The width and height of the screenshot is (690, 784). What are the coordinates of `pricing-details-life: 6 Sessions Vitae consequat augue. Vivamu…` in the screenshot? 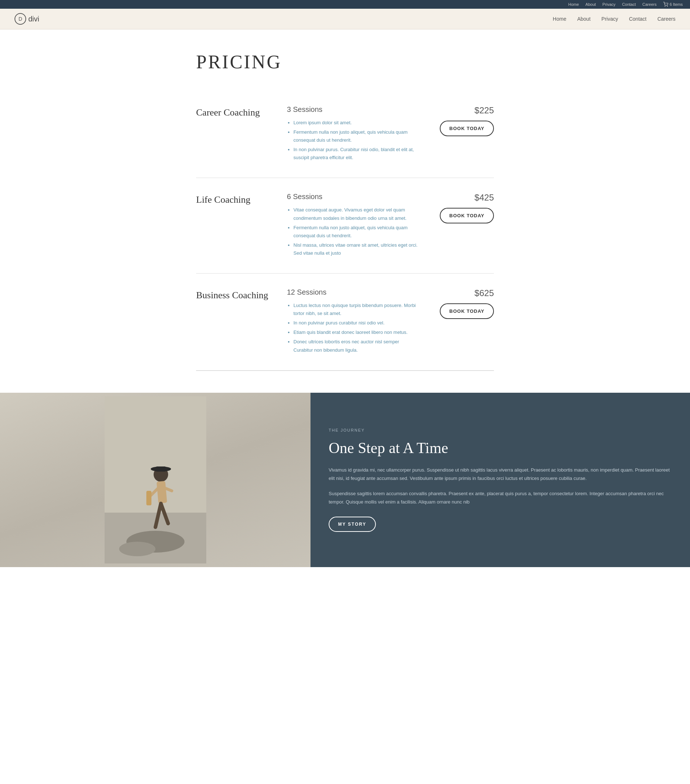 It's located at (352, 226).